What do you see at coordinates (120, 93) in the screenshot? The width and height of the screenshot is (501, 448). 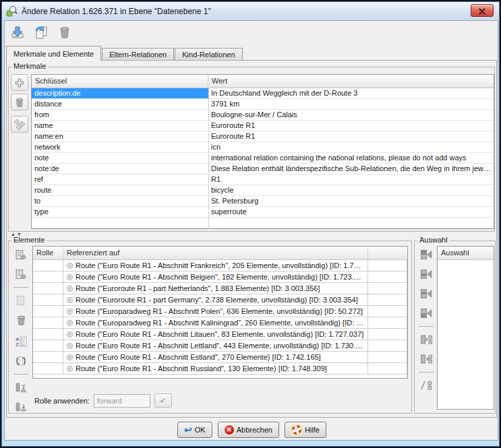 I see `property-key: description:de` at bounding box center [120, 93].